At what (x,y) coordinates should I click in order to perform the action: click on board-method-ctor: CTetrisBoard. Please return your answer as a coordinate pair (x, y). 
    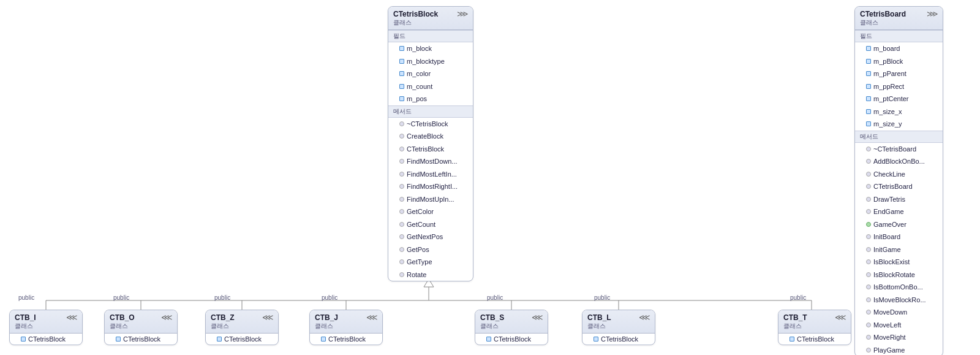
    Looking at the image, I should click on (899, 186).